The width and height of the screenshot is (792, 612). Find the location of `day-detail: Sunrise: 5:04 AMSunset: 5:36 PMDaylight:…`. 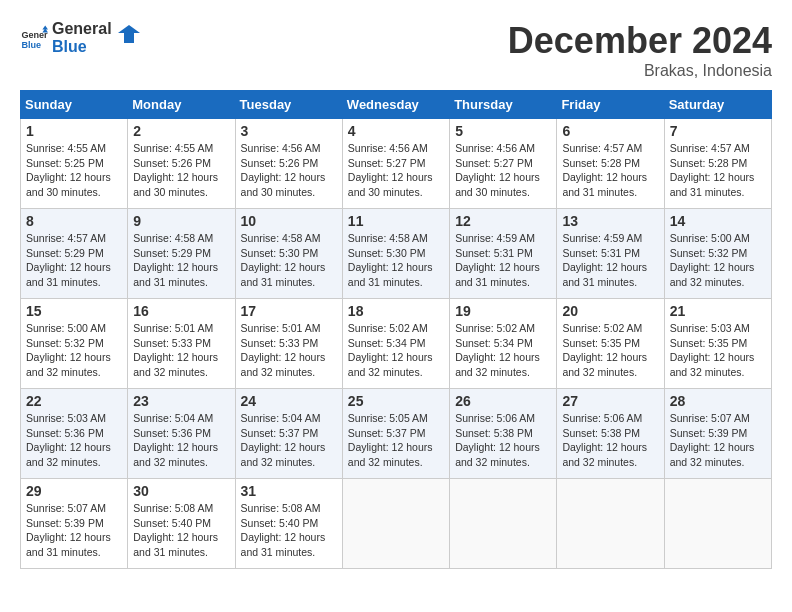

day-detail: Sunrise: 5:04 AMSunset: 5:36 PMDaylight:… is located at coordinates (181, 440).